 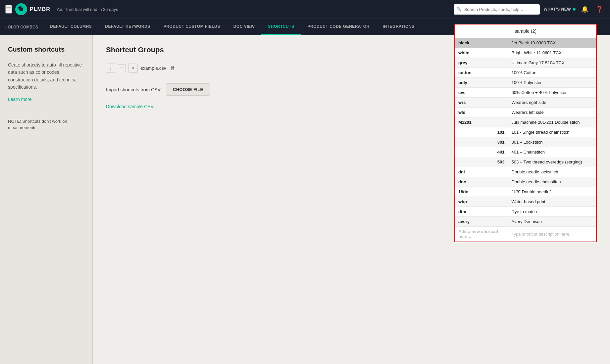 What do you see at coordinates (46, 124) in the screenshot?
I see `sidebar-note: NOTE: Shortcuts don't work on measuremen…` at bounding box center [46, 124].